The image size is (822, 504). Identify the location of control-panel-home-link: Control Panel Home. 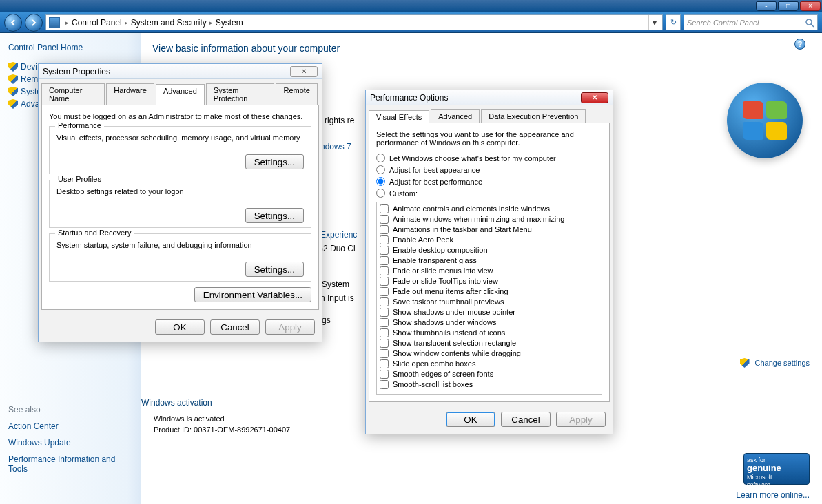
(72, 48).